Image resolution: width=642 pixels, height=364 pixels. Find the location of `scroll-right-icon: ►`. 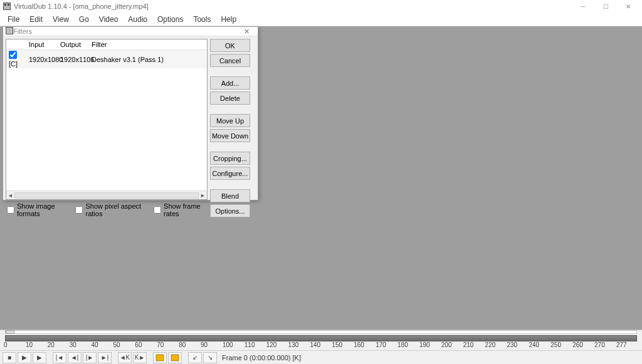

scroll-right-icon: ► is located at coordinates (203, 195).